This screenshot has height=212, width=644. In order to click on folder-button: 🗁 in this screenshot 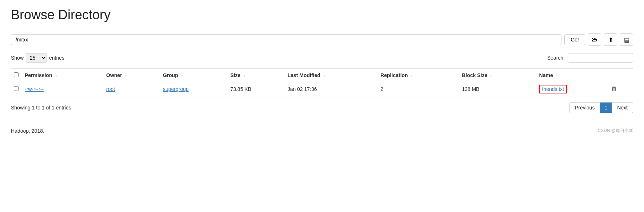, I will do `click(595, 40)`.